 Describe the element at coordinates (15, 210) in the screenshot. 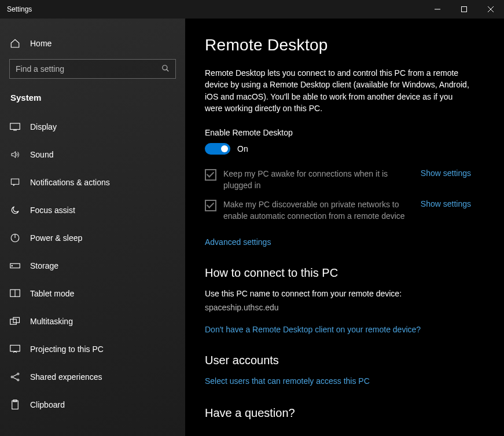

I see `focus-assist-icon` at that location.